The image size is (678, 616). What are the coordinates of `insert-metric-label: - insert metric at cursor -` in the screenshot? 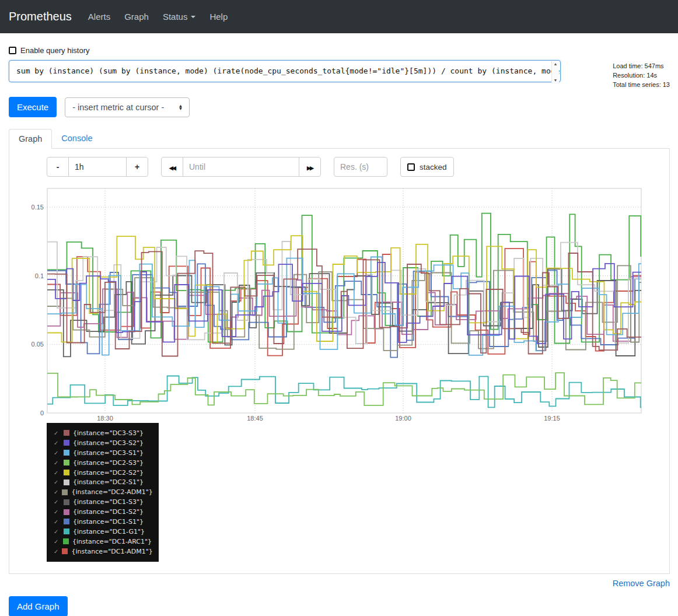 It's located at (118, 107).